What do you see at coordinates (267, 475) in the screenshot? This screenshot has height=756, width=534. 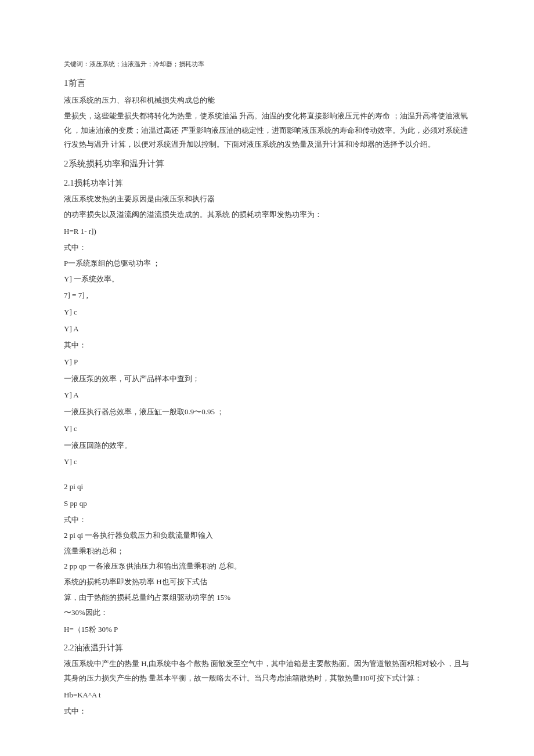 I see `spacer` at bounding box center [267, 475].